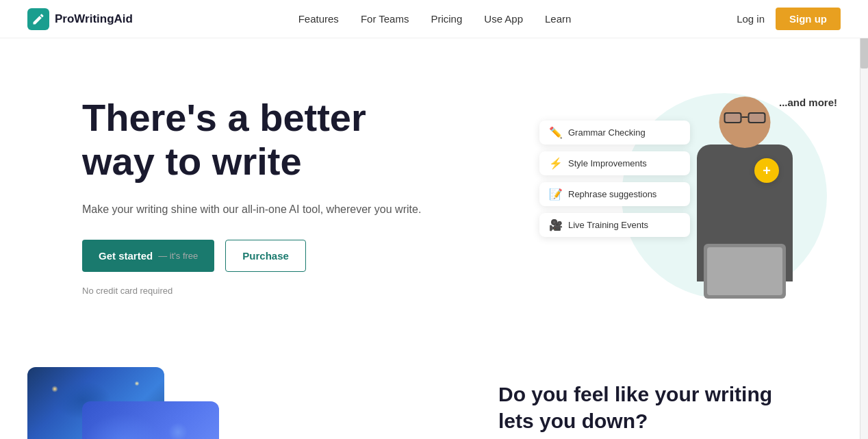 This screenshot has height=439, width=868. I want to click on feature-label-style: Style Improvements, so click(608, 163).